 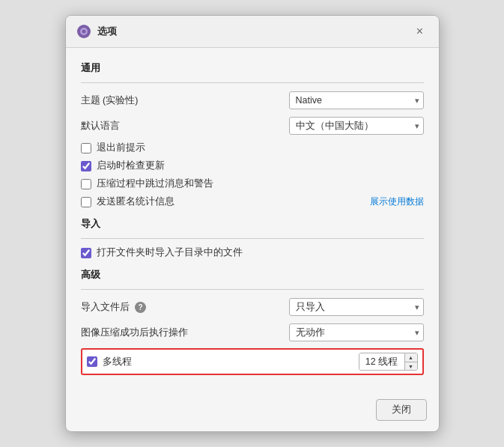 What do you see at coordinates (312, 332) in the screenshot?
I see `after-compress-control: 无动作` at bounding box center [312, 332].